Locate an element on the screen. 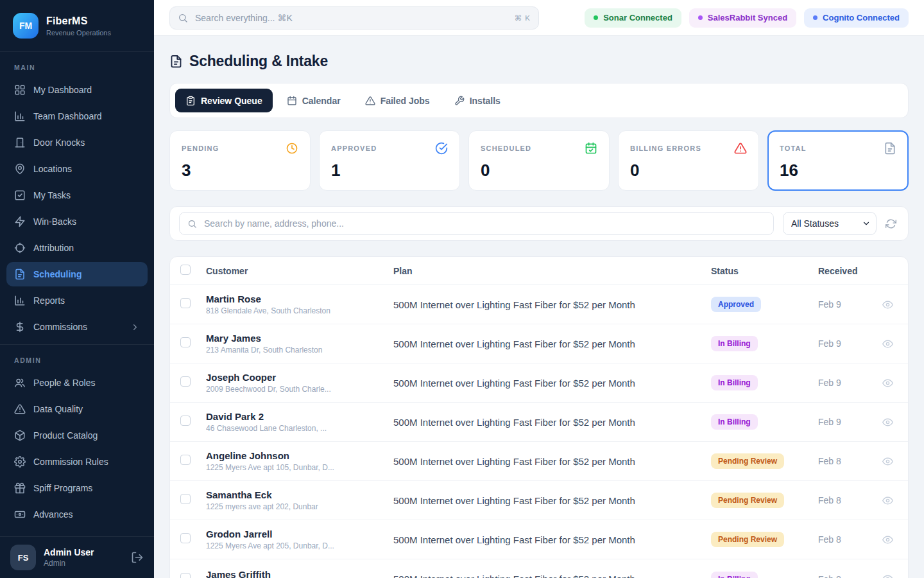  sidebar-item-label: Data Quality is located at coordinates (58, 409).